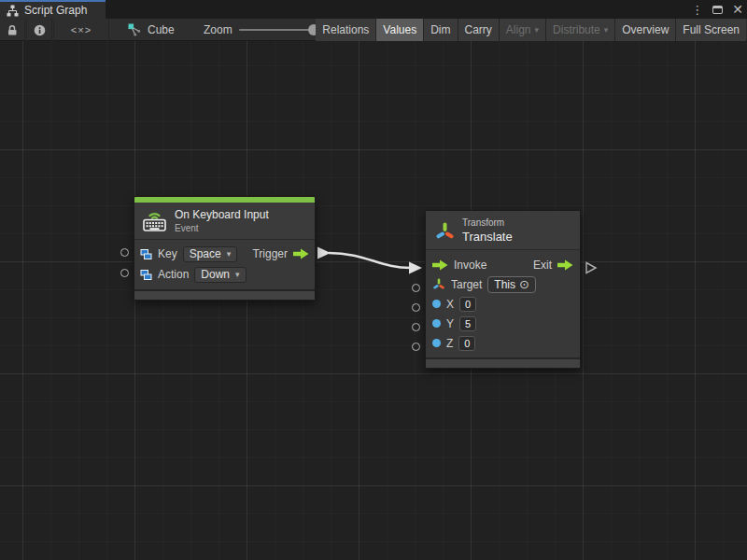  Describe the element at coordinates (222, 228) in the screenshot. I see `node-subtitle: Event` at that location.